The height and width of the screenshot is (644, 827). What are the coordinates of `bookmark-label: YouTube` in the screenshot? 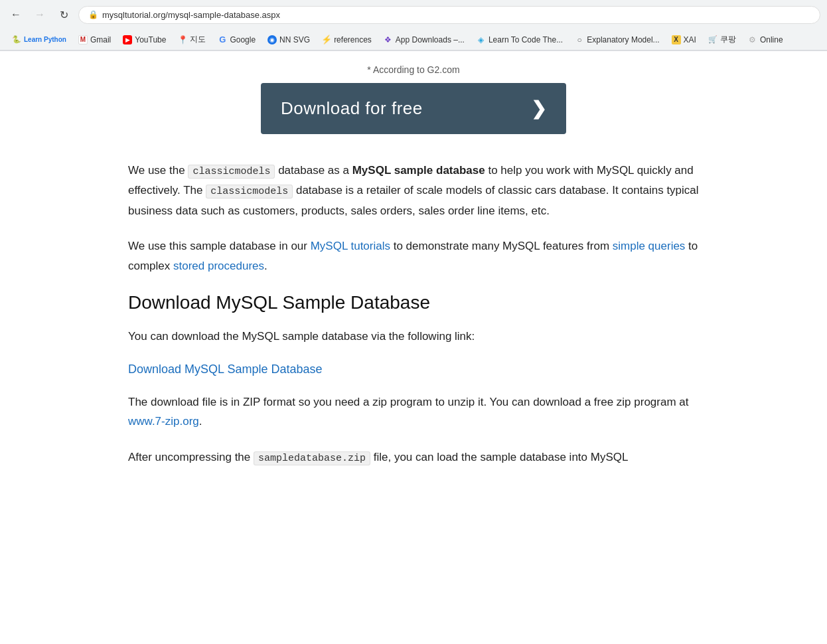 It's located at (150, 40).